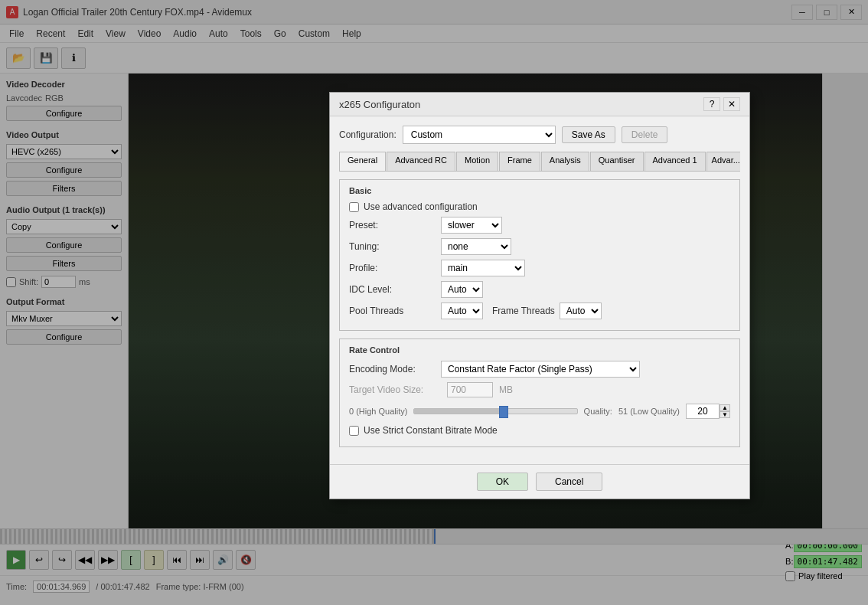 This screenshot has width=868, height=605. Describe the element at coordinates (540, 289) in the screenshot. I see `idc-level-row: IDC Level: Auto` at that location.